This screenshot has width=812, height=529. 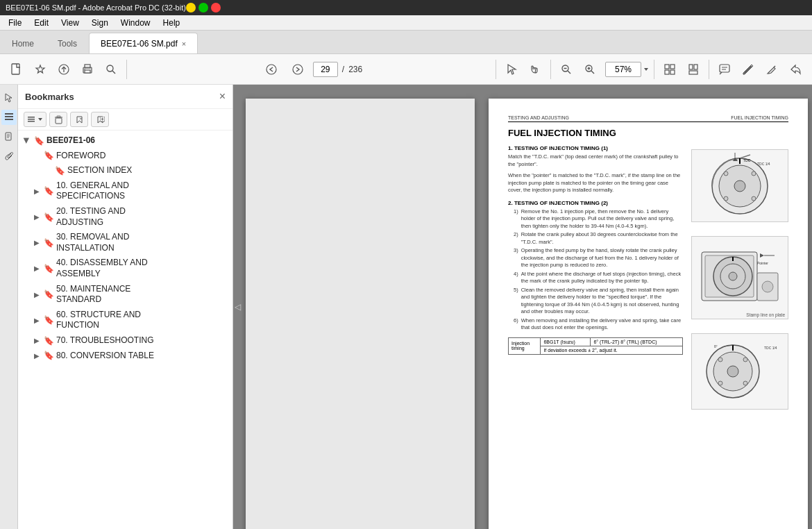 I want to click on menu-view: View, so click(x=70, y=23).